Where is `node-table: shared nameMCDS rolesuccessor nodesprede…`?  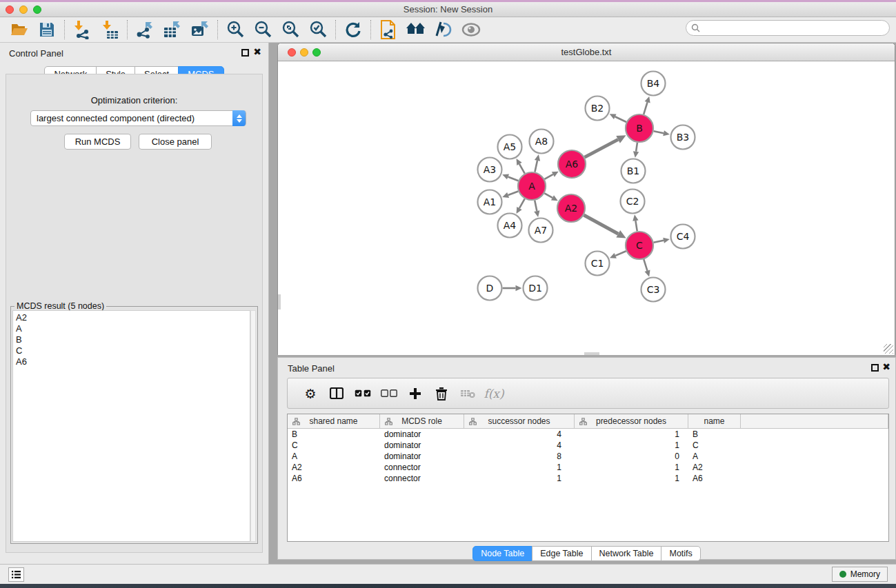 node-table: shared nameMCDS rolesuccessor nodesprede… is located at coordinates (588, 478).